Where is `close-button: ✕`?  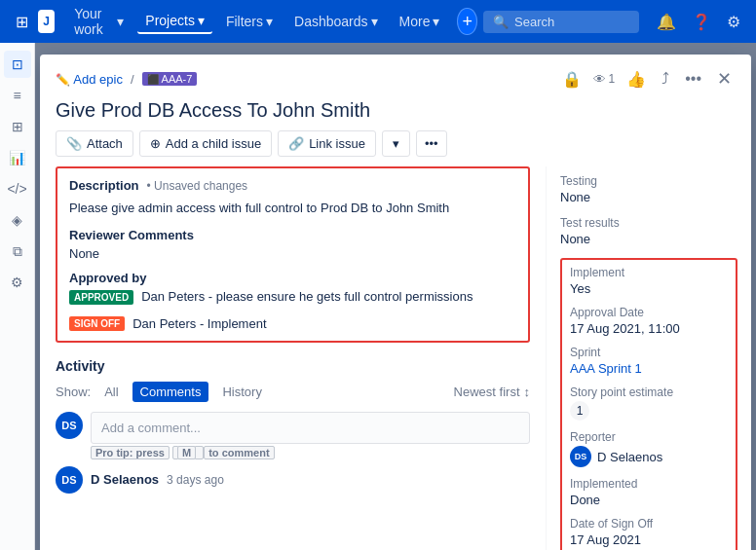
close-button: ✕ is located at coordinates (725, 79).